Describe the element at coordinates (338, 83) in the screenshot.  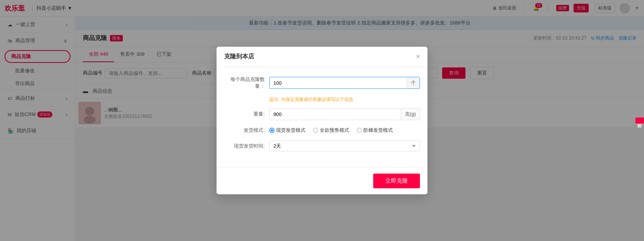
I see `quantity-input` at that location.